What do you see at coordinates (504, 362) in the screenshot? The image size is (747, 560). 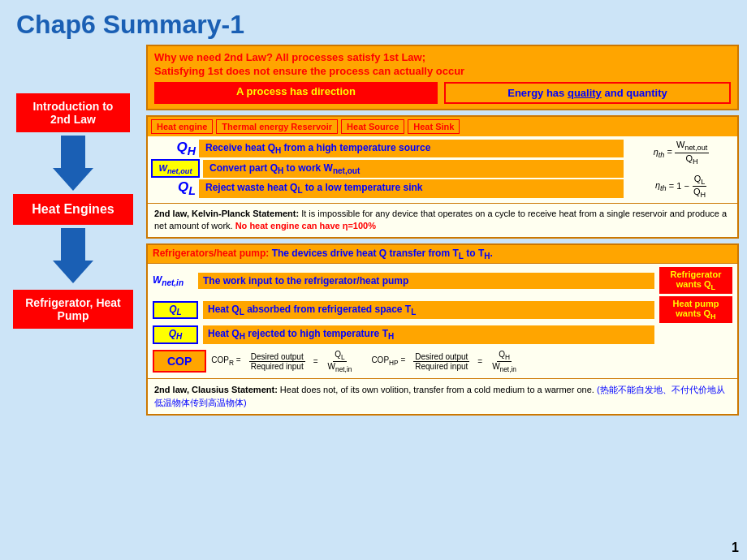 I see `cop-hp-frac2: QH Wnet,in` at bounding box center [504, 362].